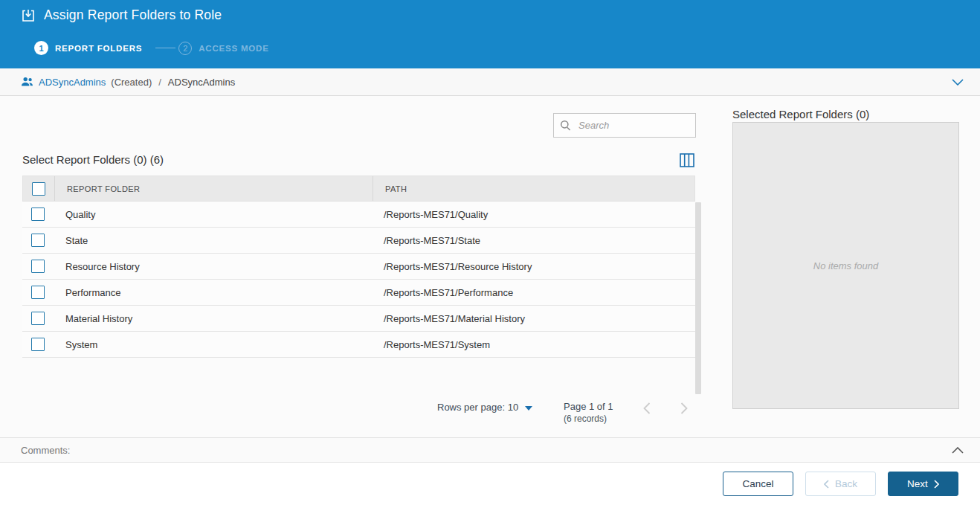 The image size is (980, 505). Describe the element at coordinates (758, 483) in the screenshot. I see `cancel-button: Cancel` at that location.